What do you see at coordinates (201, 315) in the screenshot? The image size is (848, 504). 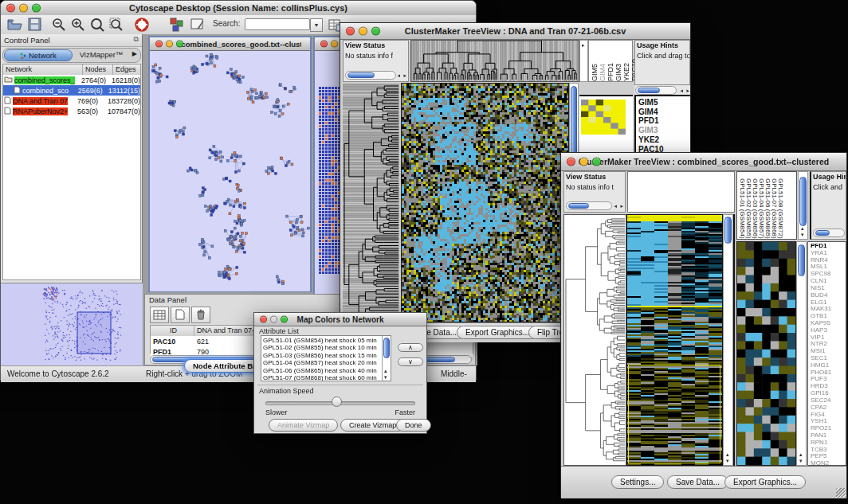 I see `delete-attribute-icon` at bounding box center [201, 315].